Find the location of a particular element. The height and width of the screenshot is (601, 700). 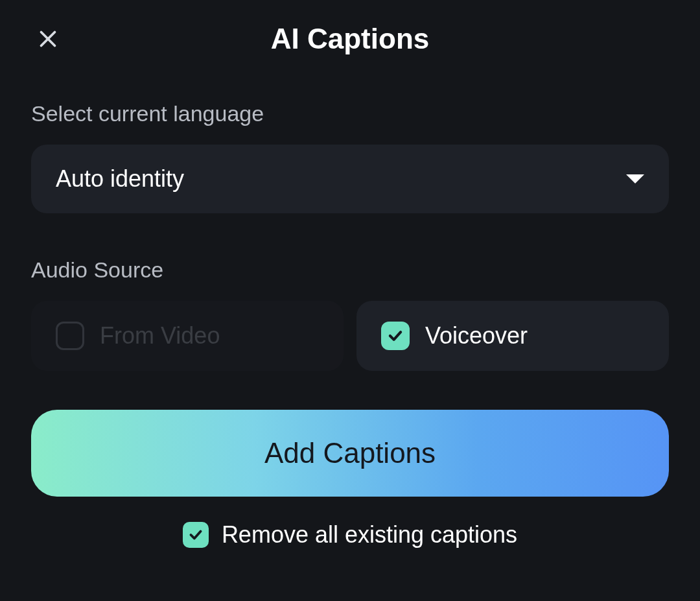

audio-source-label: Audio Source is located at coordinates (350, 270).